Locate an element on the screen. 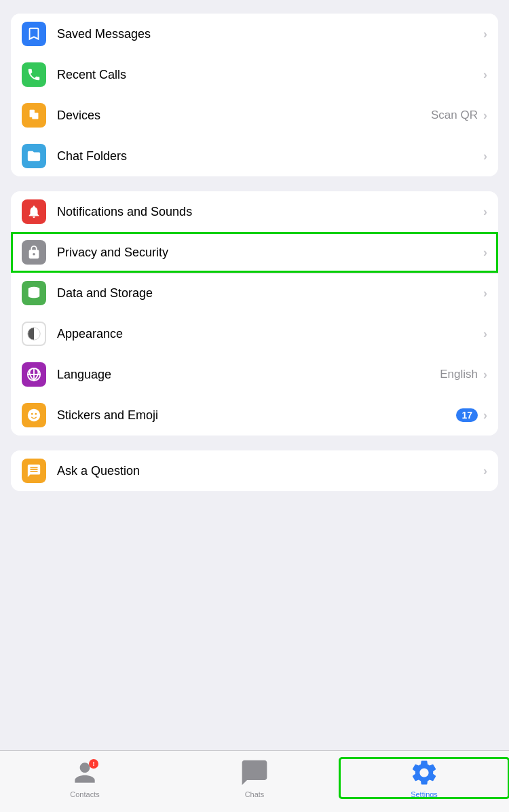  stickers-emoji-chevron: › is located at coordinates (485, 415).